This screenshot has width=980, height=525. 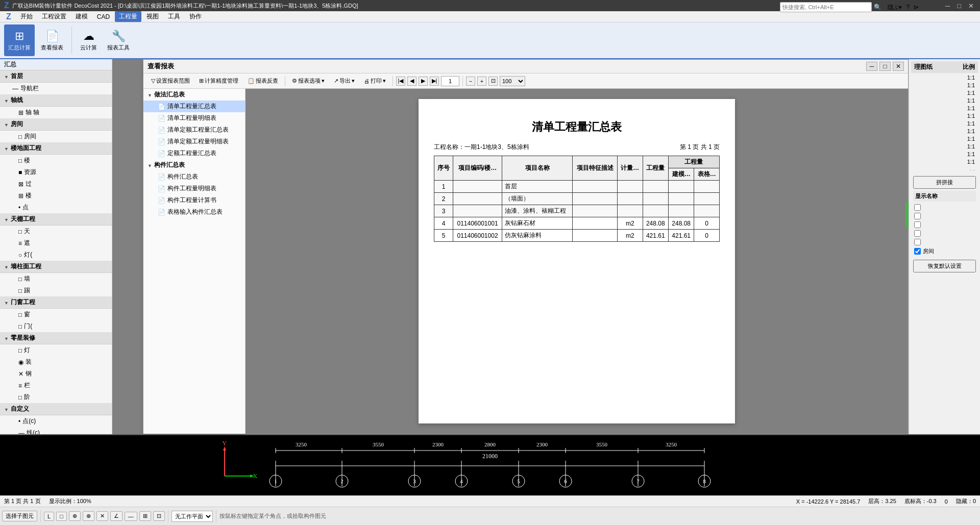 What do you see at coordinates (56, 124) in the screenshot?
I see `sidebar-section-room: 房间` at bounding box center [56, 124].